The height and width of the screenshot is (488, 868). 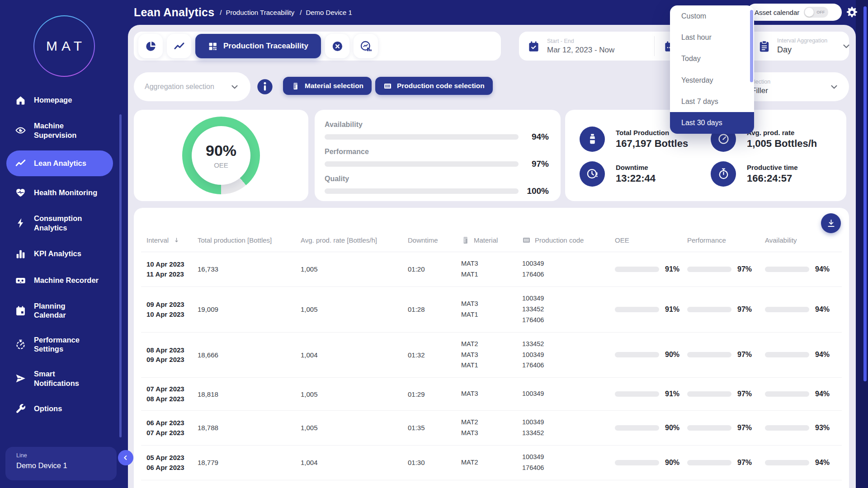 What do you see at coordinates (712, 101) in the screenshot?
I see `dropdown-option-last-7-days: Last 7 days` at bounding box center [712, 101].